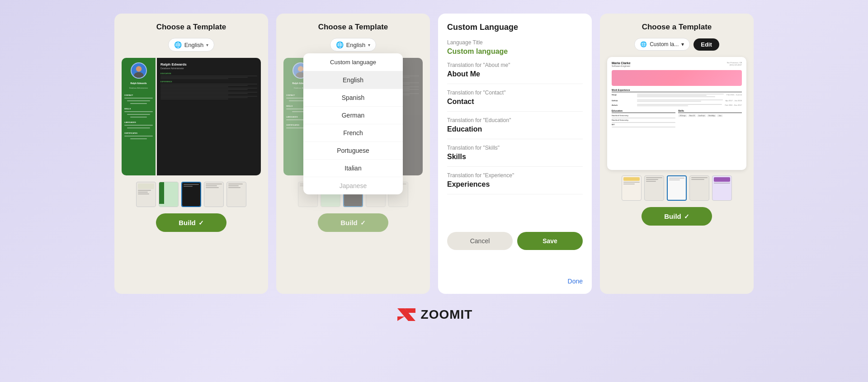 The image size is (868, 382). Describe the element at coordinates (677, 188) in the screenshot. I see `thumb-4-3-selected` at that location.